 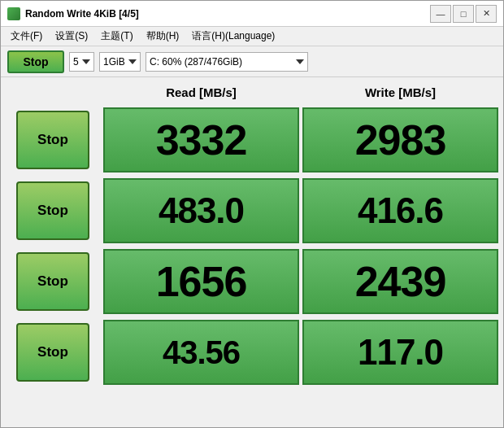 What do you see at coordinates (441, 14) in the screenshot?
I see `minimize-button: —` at bounding box center [441, 14].